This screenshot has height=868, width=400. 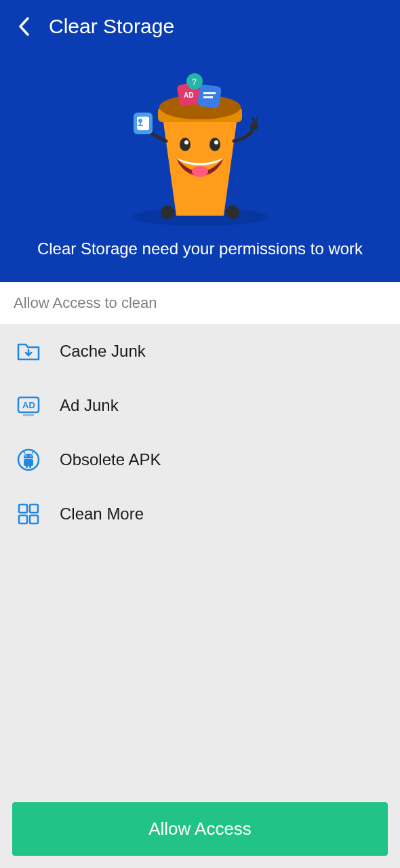 What do you see at coordinates (200, 406) in the screenshot?
I see `list-item-ad-junk: AD Ad Junk` at bounding box center [200, 406].